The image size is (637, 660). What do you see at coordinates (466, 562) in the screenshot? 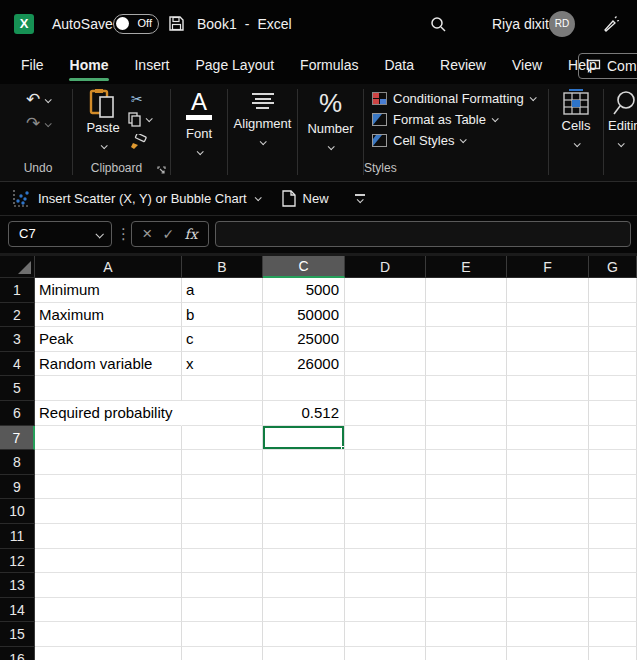
I see `cell-E12` at bounding box center [466, 562].